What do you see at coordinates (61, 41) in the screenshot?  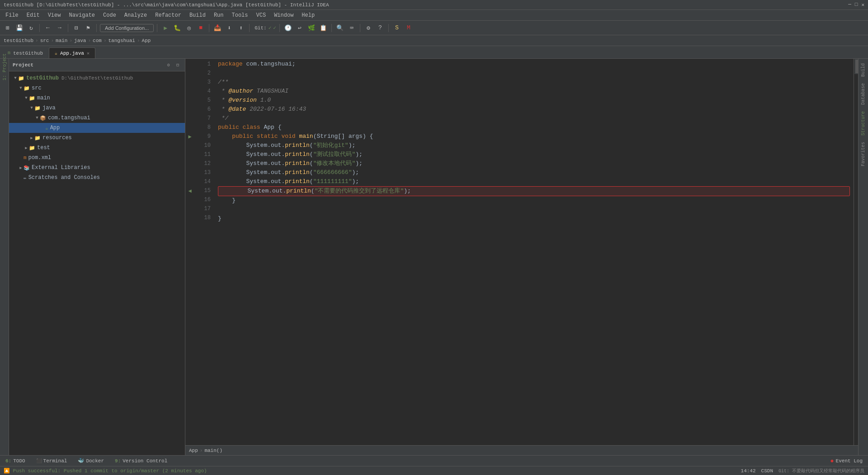 I see `nav-main: main` at bounding box center [61, 41].